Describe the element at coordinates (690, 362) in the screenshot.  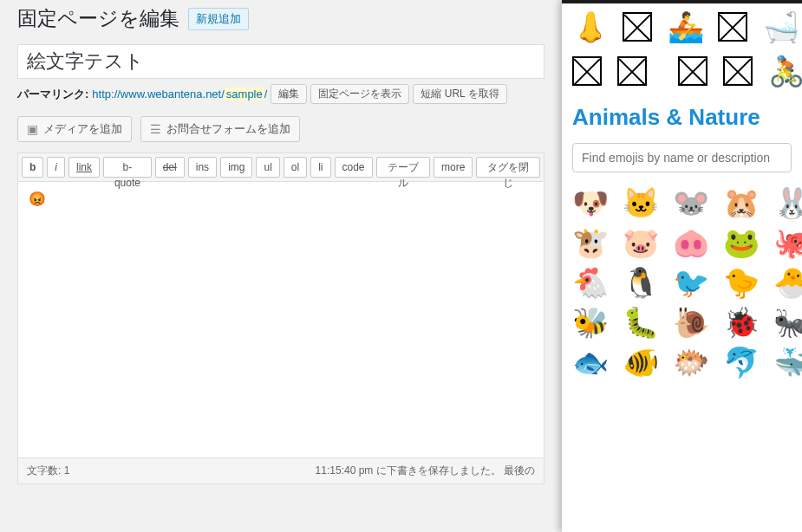
I see `emoji-item: 🐡` at that location.